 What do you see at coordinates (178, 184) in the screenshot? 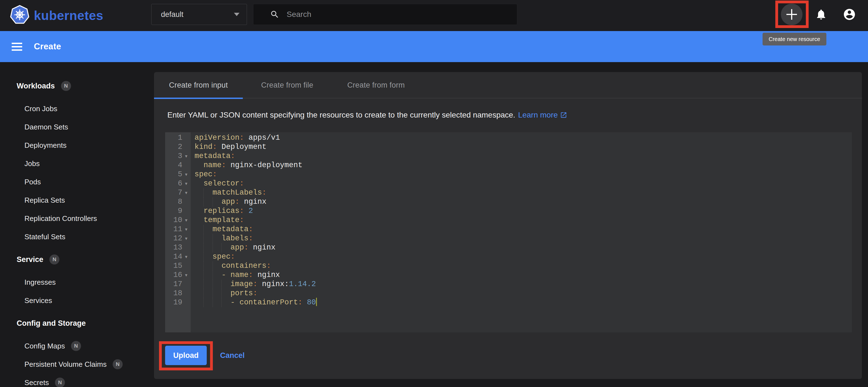
I see `editor-gutter: 6▾` at bounding box center [178, 184].